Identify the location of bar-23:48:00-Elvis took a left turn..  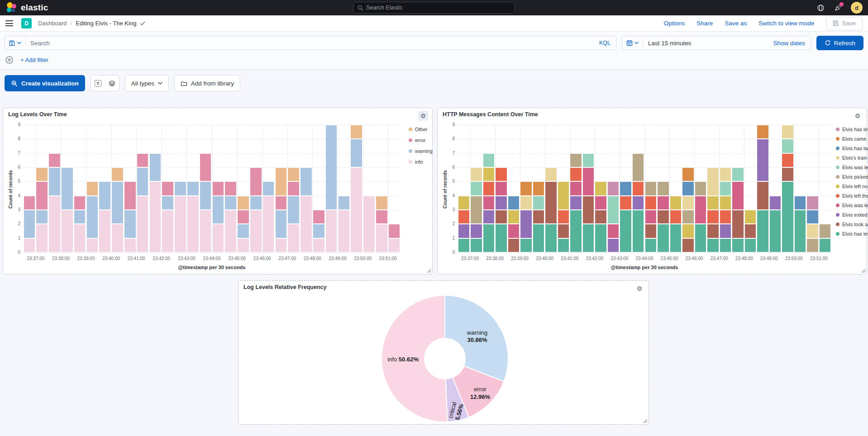
(750, 231).